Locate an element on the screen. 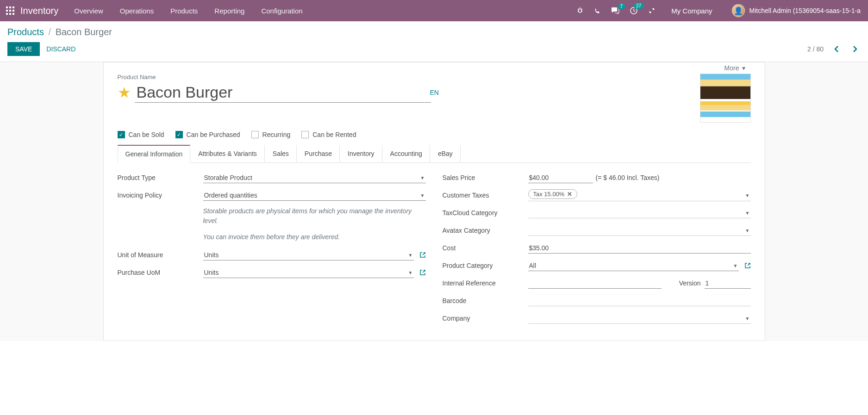 The width and height of the screenshot is (868, 415). customer-taxes-label: Customer Taxes is located at coordinates (485, 195).